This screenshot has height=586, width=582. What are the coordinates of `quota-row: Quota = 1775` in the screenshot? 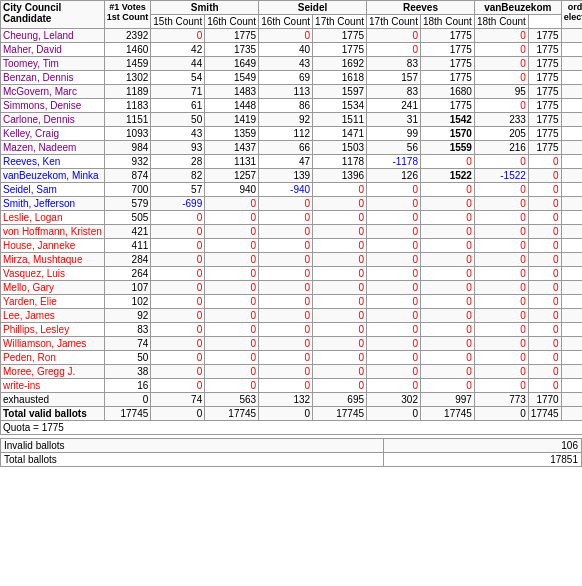 It's located at (292, 428).